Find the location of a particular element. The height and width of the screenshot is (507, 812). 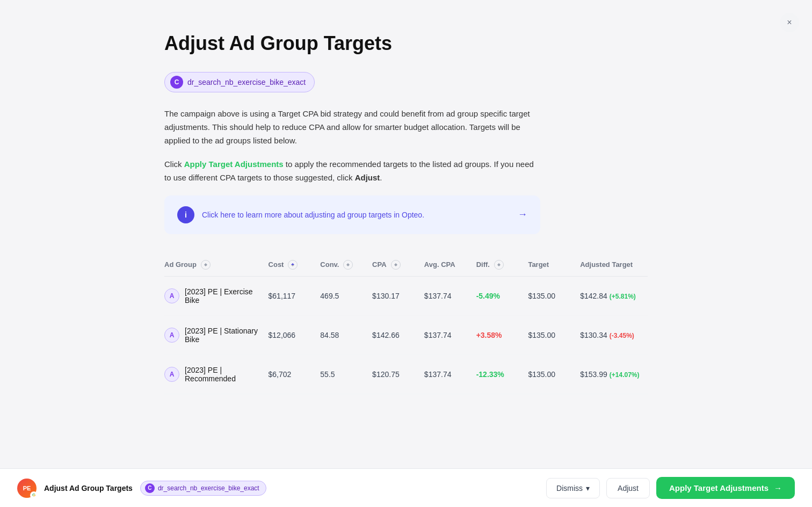

cpa-cell: $142.66 is located at coordinates (398, 335).